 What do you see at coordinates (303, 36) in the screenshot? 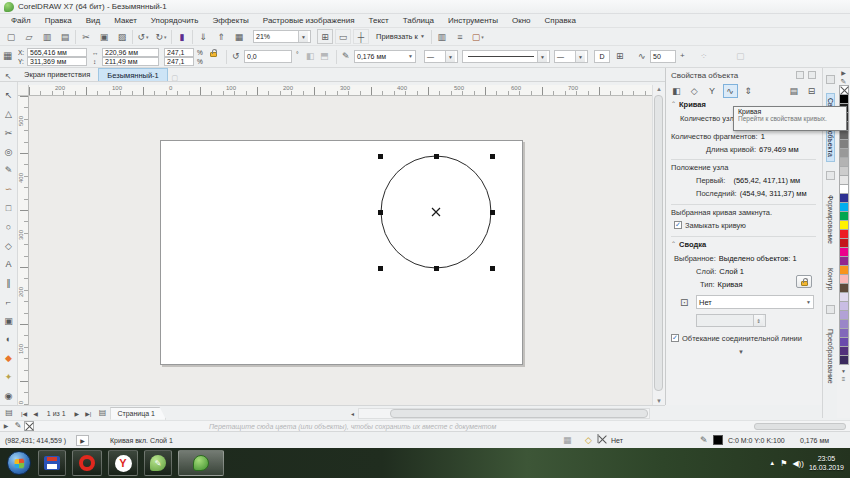
I see `chevron-down-icon: ▼` at bounding box center [303, 36].